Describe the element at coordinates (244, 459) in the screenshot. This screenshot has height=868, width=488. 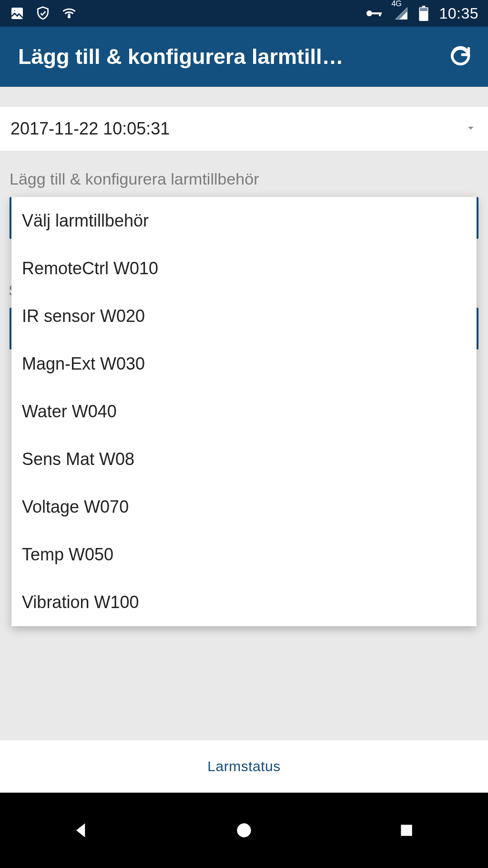
I see `dropdown-option: Sens Mat W08` at that location.